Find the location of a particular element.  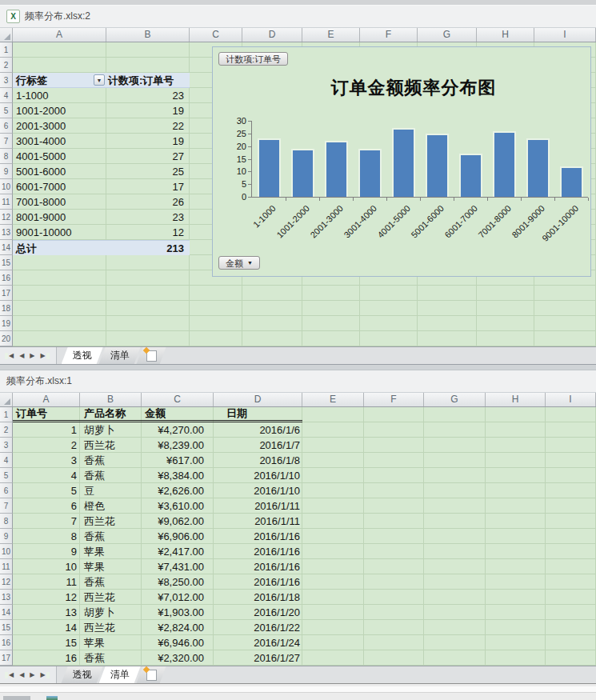

column-header-C: C is located at coordinates (216, 35).